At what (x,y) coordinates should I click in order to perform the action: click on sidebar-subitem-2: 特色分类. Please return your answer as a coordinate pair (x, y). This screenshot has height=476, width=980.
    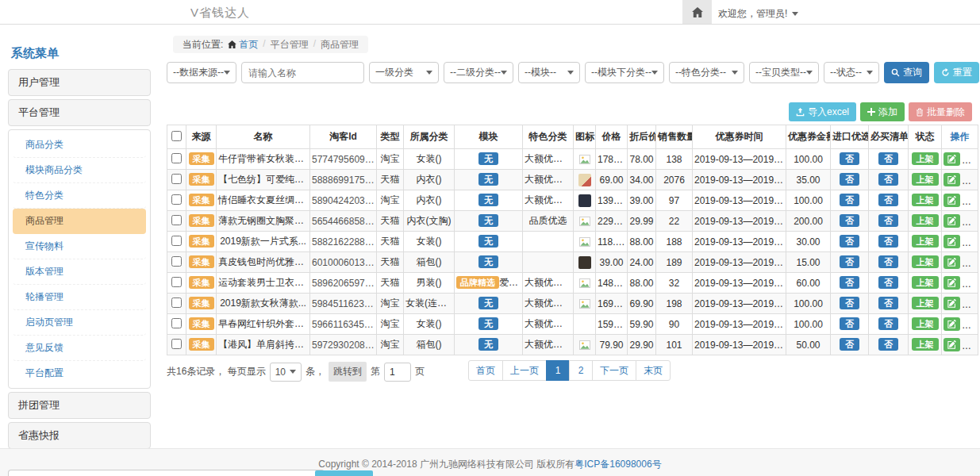
    Looking at the image, I should click on (79, 196).